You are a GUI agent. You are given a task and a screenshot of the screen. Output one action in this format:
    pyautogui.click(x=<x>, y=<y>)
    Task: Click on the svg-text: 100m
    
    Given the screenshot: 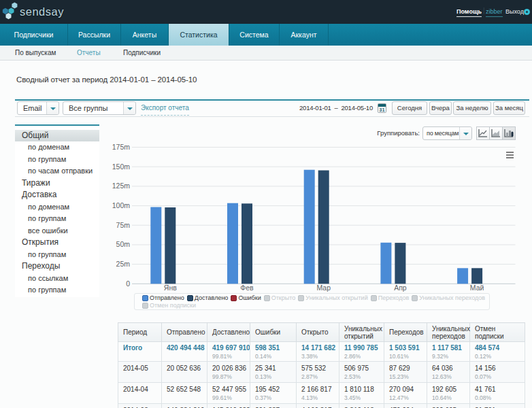 What is the action you would take?
    pyautogui.click(x=121, y=205)
    